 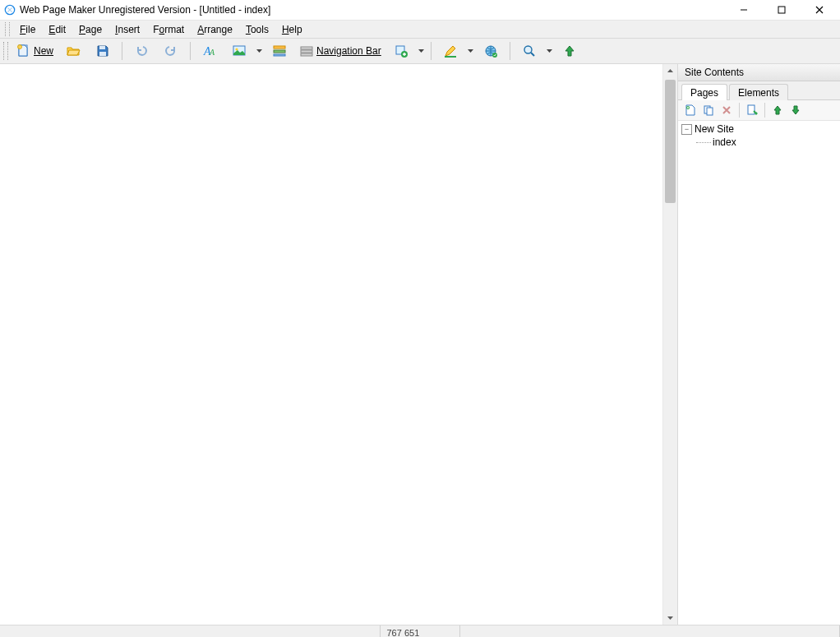 What do you see at coordinates (491, 51) in the screenshot?
I see `preview-button` at bounding box center [491, 51].